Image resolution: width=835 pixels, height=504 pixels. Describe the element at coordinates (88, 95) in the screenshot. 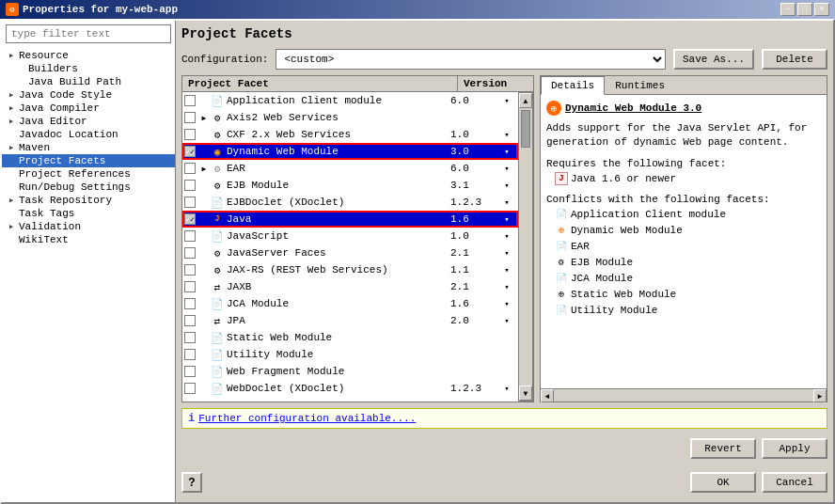

I see `sidebar-item-java-code-style: Java Code Style` at that location.